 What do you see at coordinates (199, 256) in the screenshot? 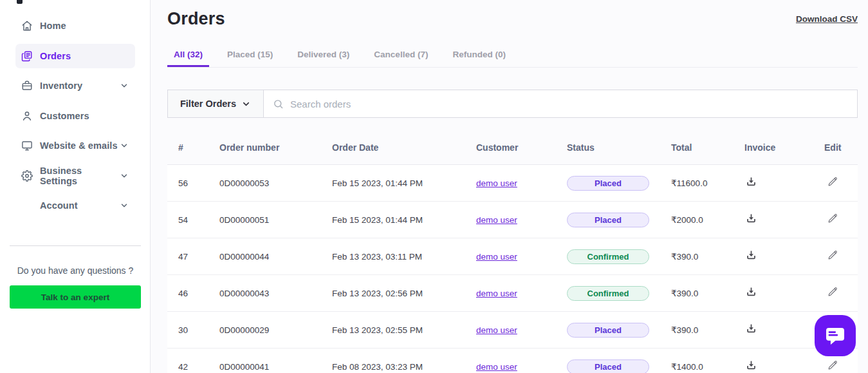
I see `row-id: 47` at bounding box center [199, 256].